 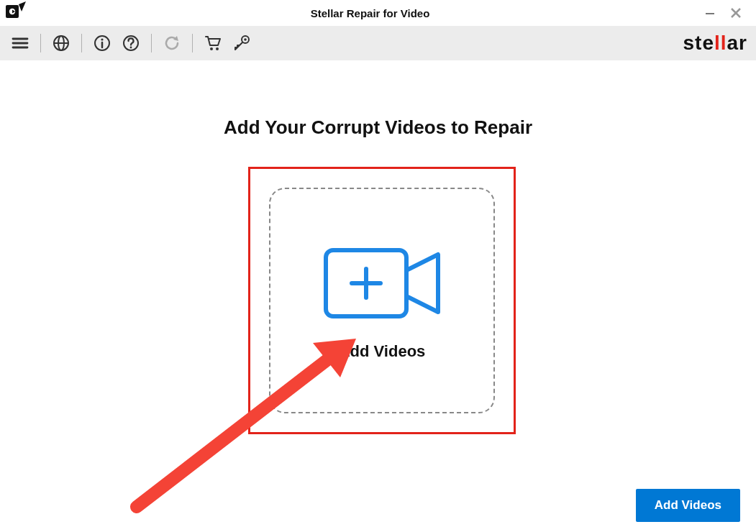 I want to click on add-videos-dropzone: Add Videos, so click(x=382, y=301).